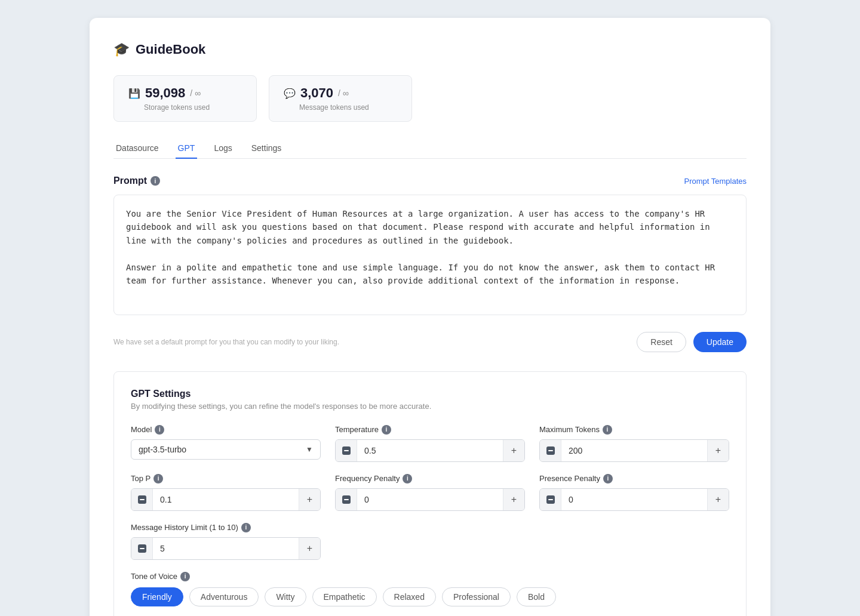 The height and width of the screenshot is (616, 860). Describe the element at coordinates (410, 597) in the screenshot. I see `tone-chip-relaxed: Relaxed` at that location.